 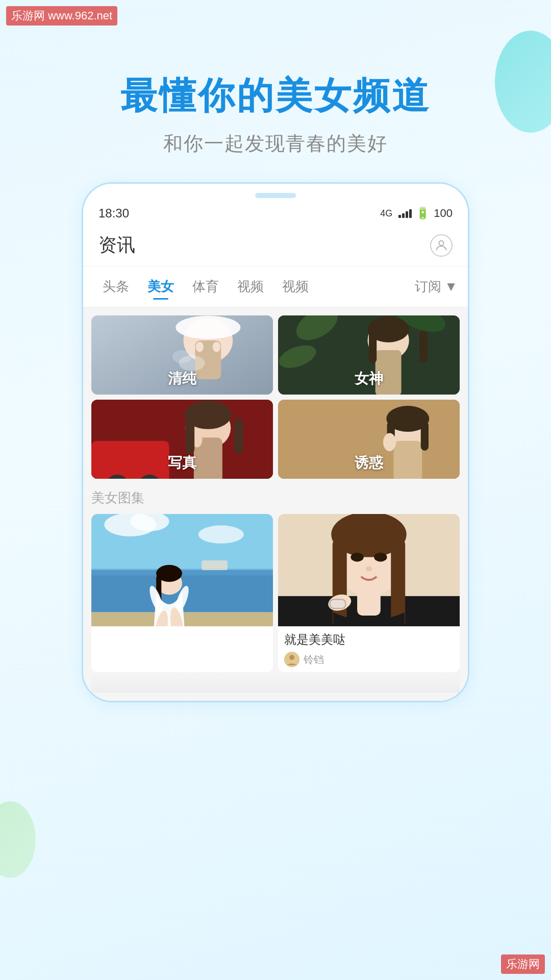 What do you see at coordinates (251, 287) in the screenshot?
I see `tab-video1: 视频` at bounding box center [251, 287].